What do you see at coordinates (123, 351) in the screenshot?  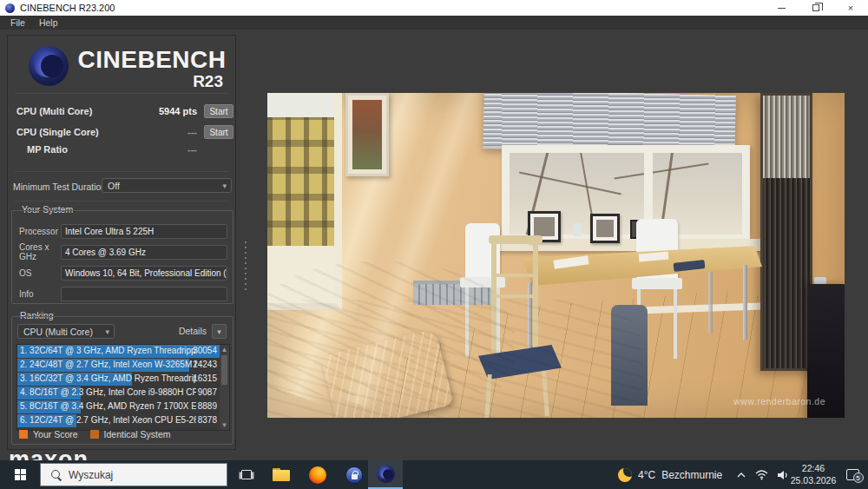 I see `ranking-row: 1. 32C/64T @ 3 GHz, AMD Ryzen Threadripp…` at bounding box center [123, 351].